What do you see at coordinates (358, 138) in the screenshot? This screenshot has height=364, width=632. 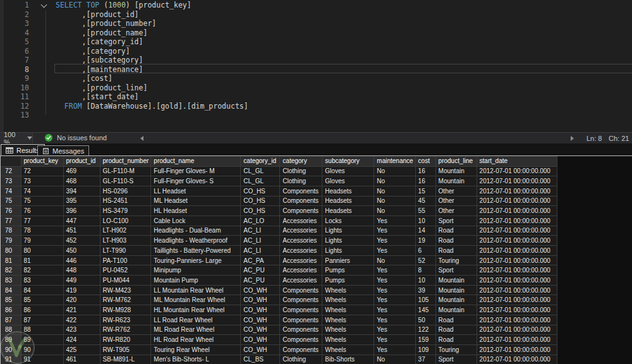 I see `horizontal-scrollbar` at bounding box center [358, 138].